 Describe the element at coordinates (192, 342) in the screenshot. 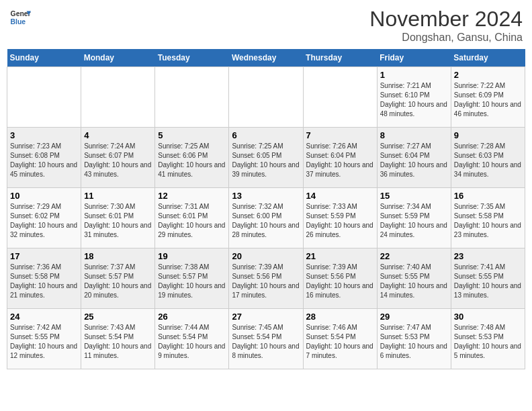

I see `day-info: Sunrise: 7:44 AM Sunset: 5:54 PM Dayligh…` at that location.